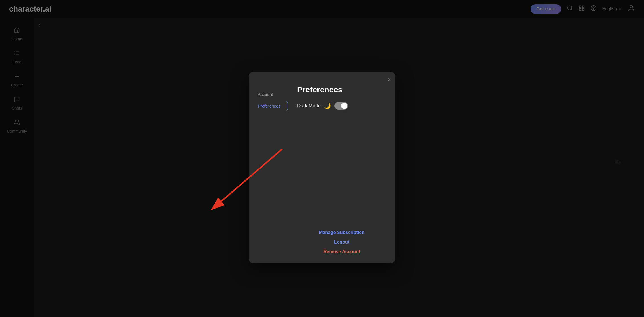 The width and height of the screenshot is (644, 317). I want to click on modal-actions: Manage Subscription Logout Remove Accoun…, so click(342, 247).